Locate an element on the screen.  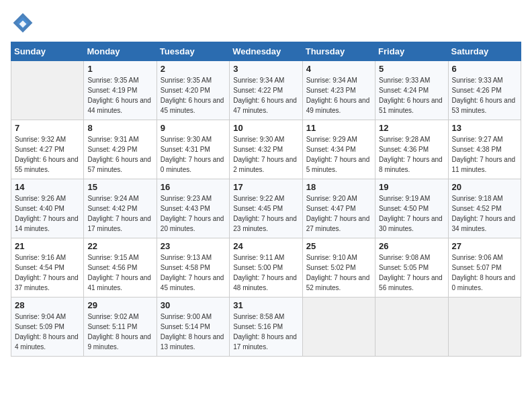
calendar-cell: 19Sunrise: 9:19 AMSunset: 4:50 PMDayligh… is located at coordinates (412, 209).